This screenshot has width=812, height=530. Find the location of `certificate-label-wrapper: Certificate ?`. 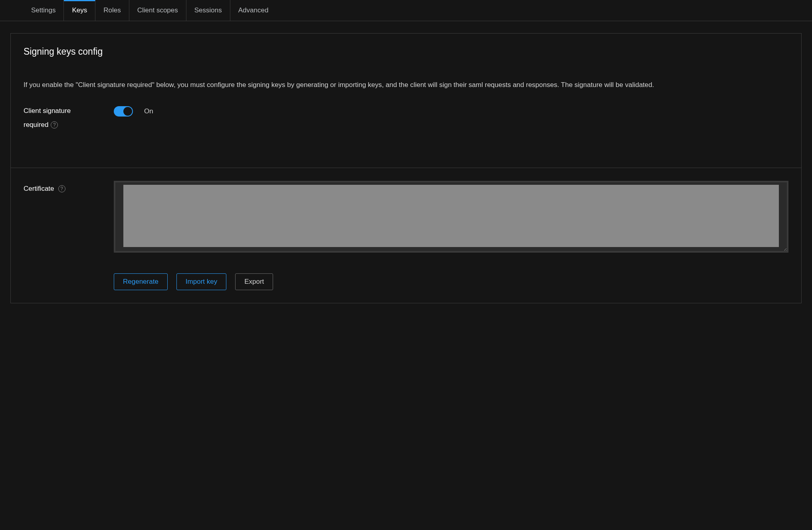

certificate-label-wrapper: Certificate ? is located at coordinates (61, 187).